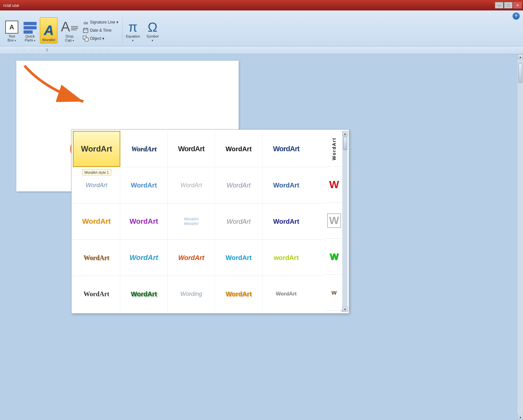  What do you see at coordinates (133, 30) in the screenshot?
I see `equation-button: π Equation▾` at bounding box center [133, 30].